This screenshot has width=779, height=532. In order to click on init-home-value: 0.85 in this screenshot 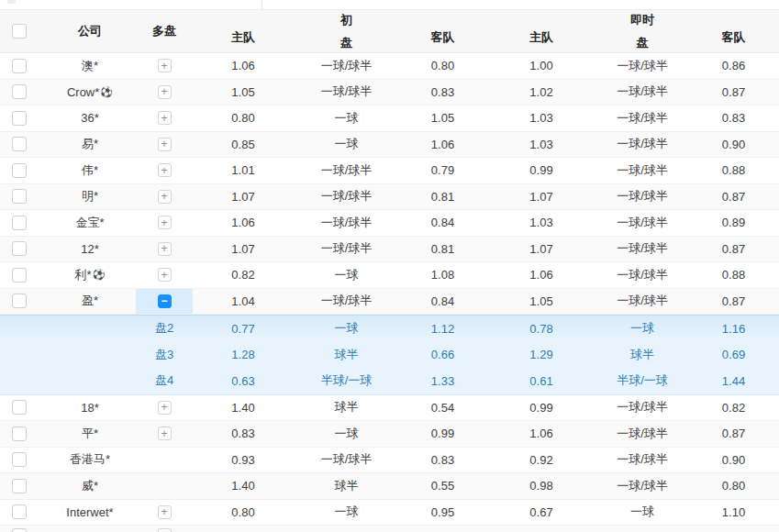, I will do `click(243, 145)`.